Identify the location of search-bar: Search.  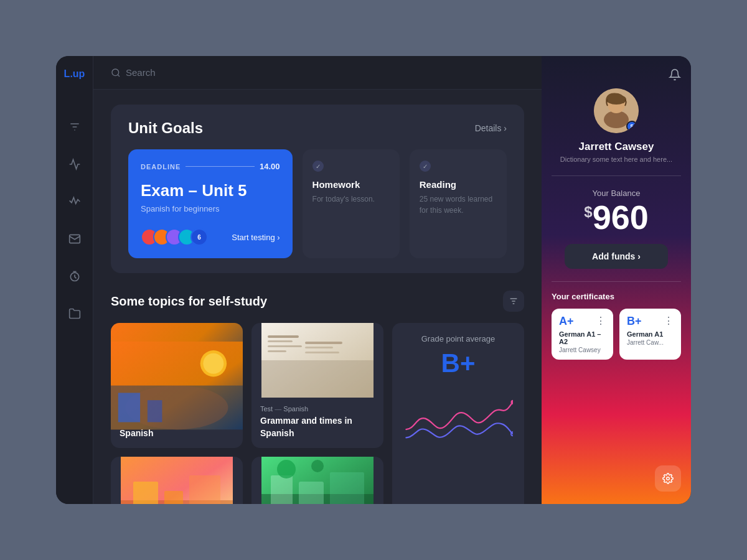
(133, 72).